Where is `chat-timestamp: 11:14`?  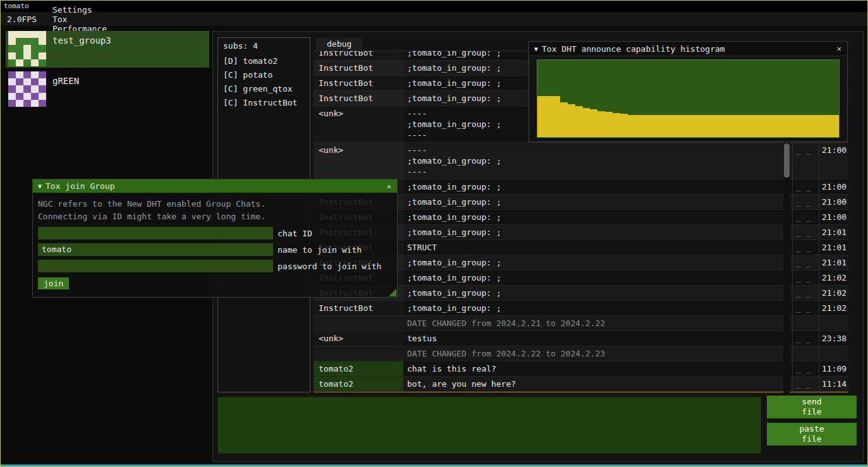
chat-timestamp: 11:14 is located at coordinates (833, 384).